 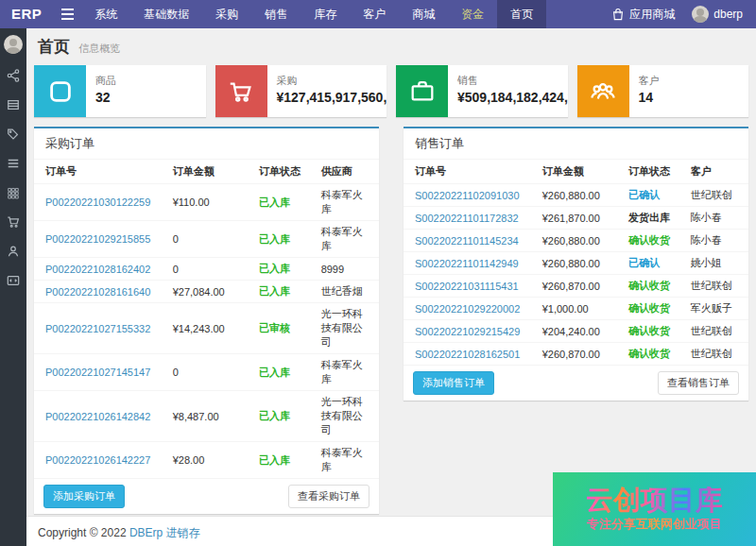 I want to click on status-badge: 发货出库, so click(x=649, y=217).